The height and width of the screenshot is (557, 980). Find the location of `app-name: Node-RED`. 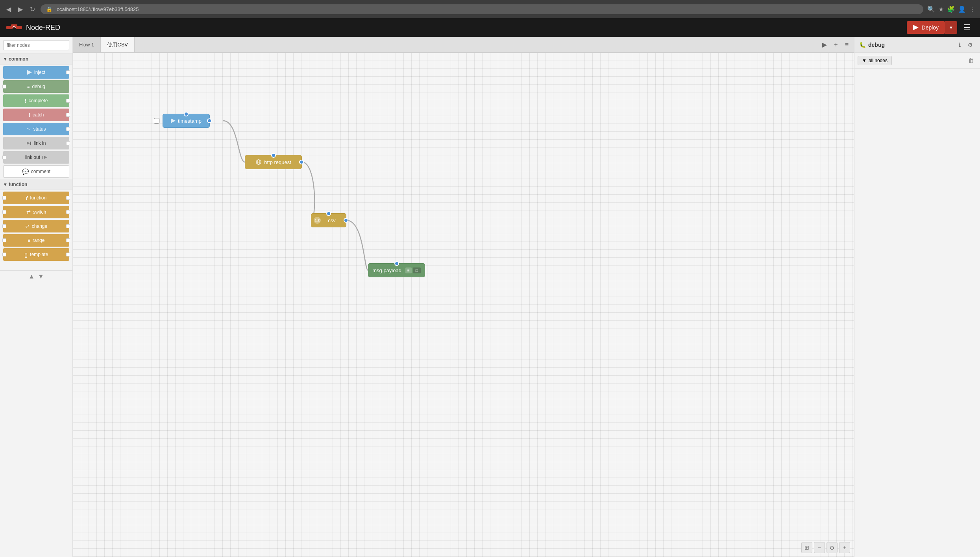

app-name: Node-RED is located at coordinates (43, 28).